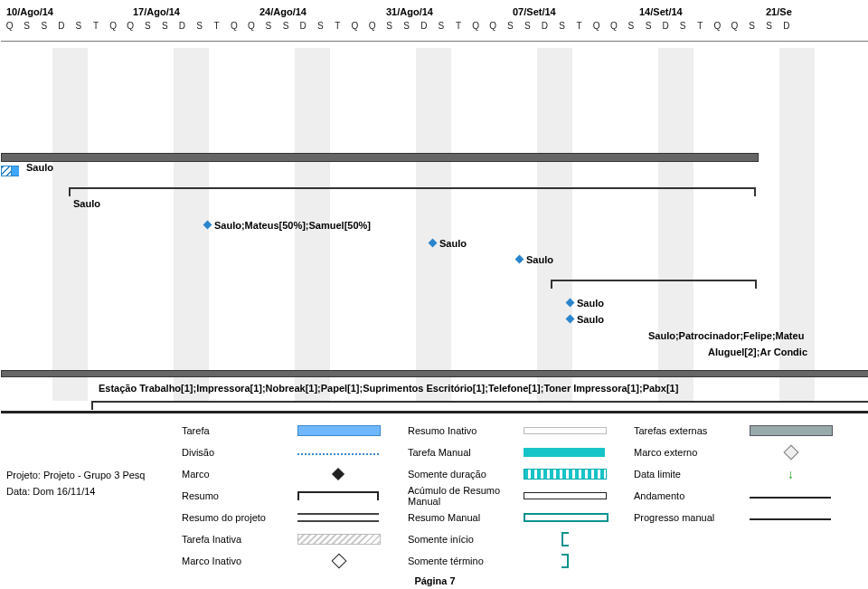  What do you see at coordinates (565, 496) in the screenshot?
I see `legend-swatch-rollup` at bounding box center [565, 496].